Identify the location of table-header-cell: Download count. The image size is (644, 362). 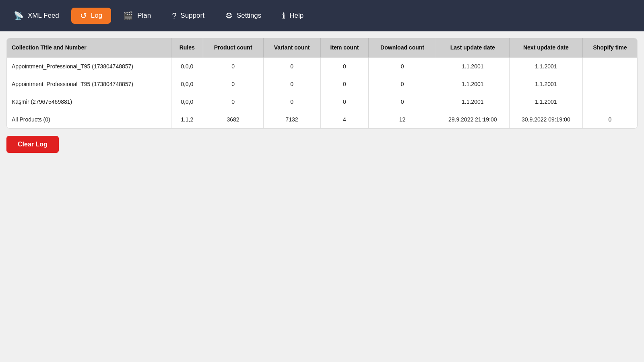
(402, 48).